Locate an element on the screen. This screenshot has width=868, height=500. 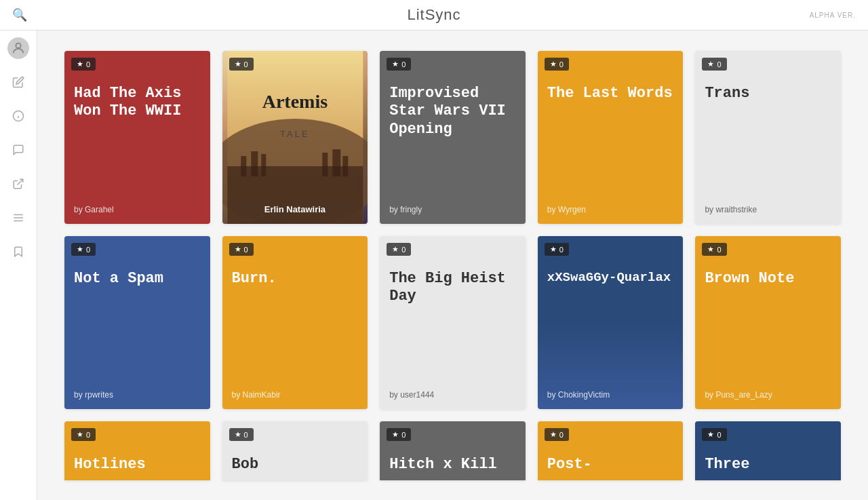
book-card-2: ★ 0 Artemis TALE Erlin Natawiria is located at coordinates (296, 137).